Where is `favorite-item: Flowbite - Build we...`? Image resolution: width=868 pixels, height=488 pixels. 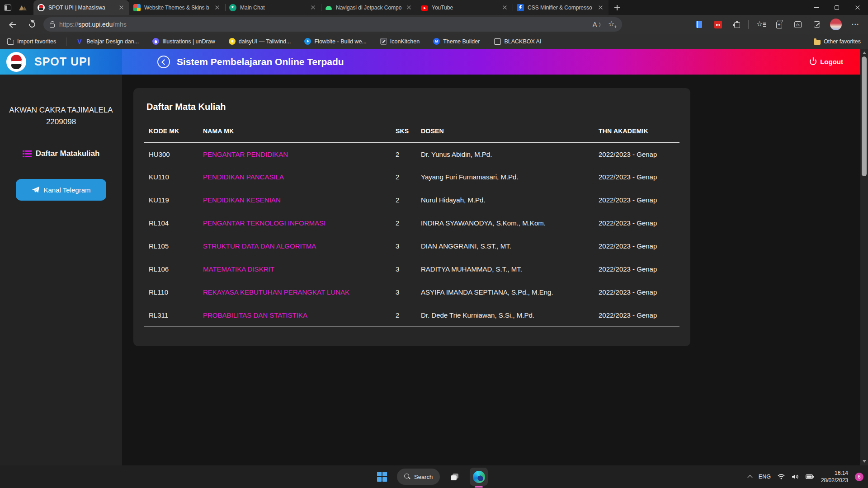
favorite-item: Flowbite - Build we... is located at coordinates (335, 42).